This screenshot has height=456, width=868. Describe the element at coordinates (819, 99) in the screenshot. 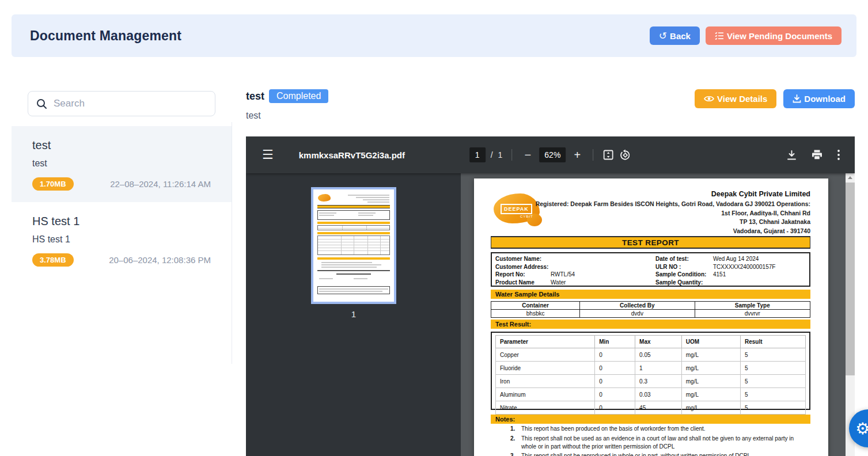

I see `download-button: Download` at that location.